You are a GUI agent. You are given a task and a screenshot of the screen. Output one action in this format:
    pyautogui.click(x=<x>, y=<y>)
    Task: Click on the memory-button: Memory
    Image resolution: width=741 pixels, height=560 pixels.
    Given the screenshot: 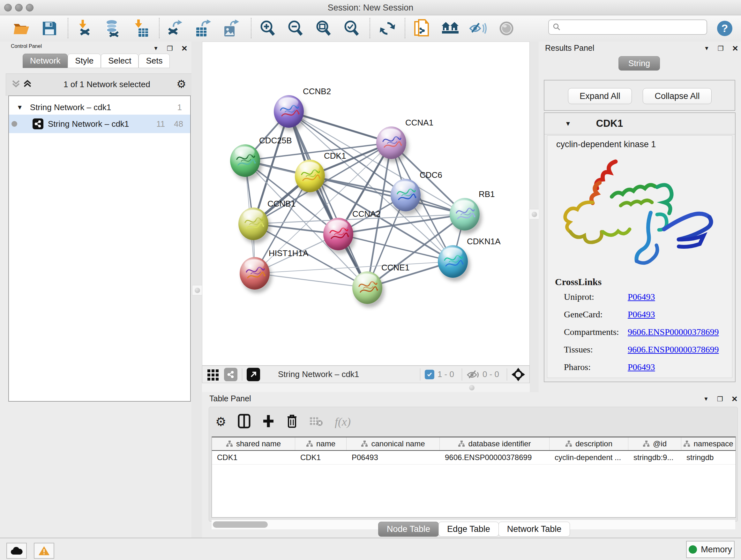 What is the action you would take?
    pyautogui.click(x=710, y=550)
    